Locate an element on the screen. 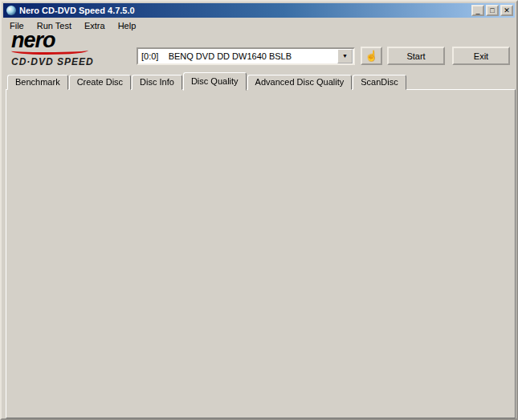 Image resolution: width=518 pixels, height=420 pixels. chevron-down-icon: ▼ is located at coordinates (345, 56).